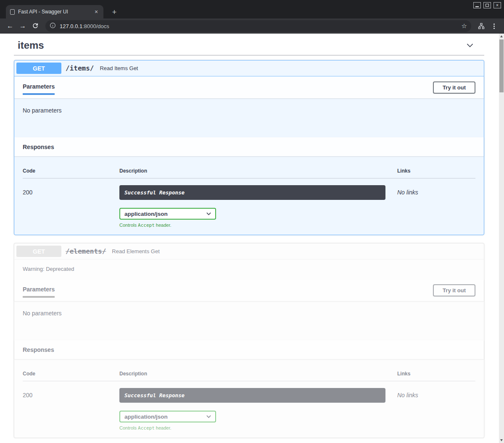 This screenshot has width=504, height=443. What do you see at coordinates (53, 26) in the screenshot?
I see `site-info-icon` at bounding box center [53, 26].